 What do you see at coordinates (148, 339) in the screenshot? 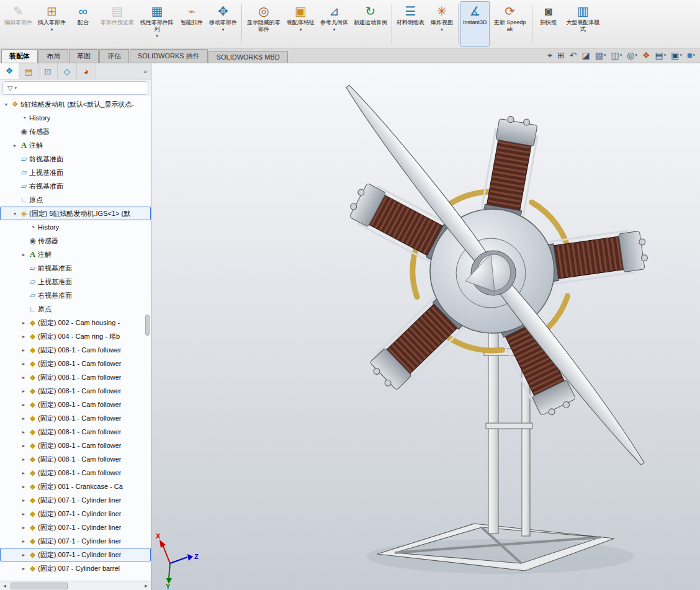
I see `panel-vertical-scrollbar` at bounding box center [148, 339].